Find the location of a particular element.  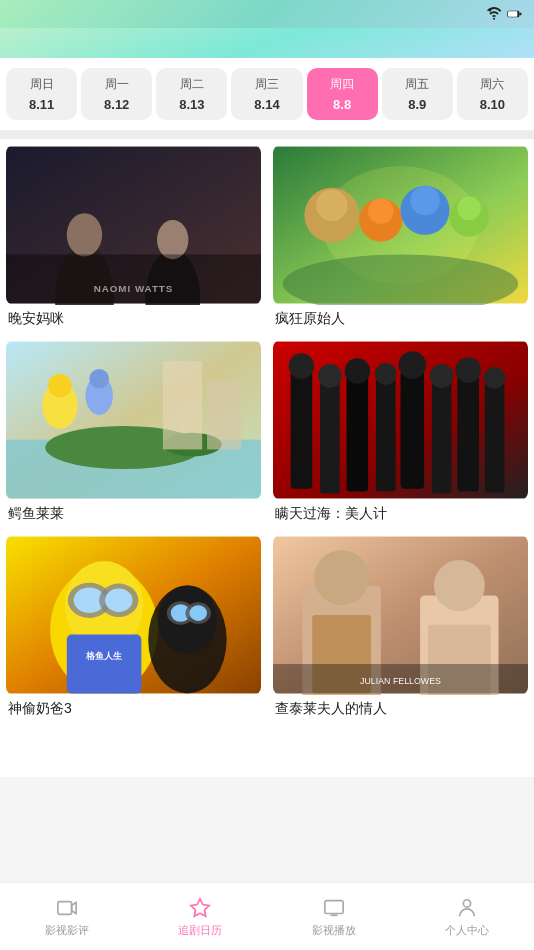

movie-card-5: 格鱼人生 神偷奶爸3 is located at coordinates (134, 626).